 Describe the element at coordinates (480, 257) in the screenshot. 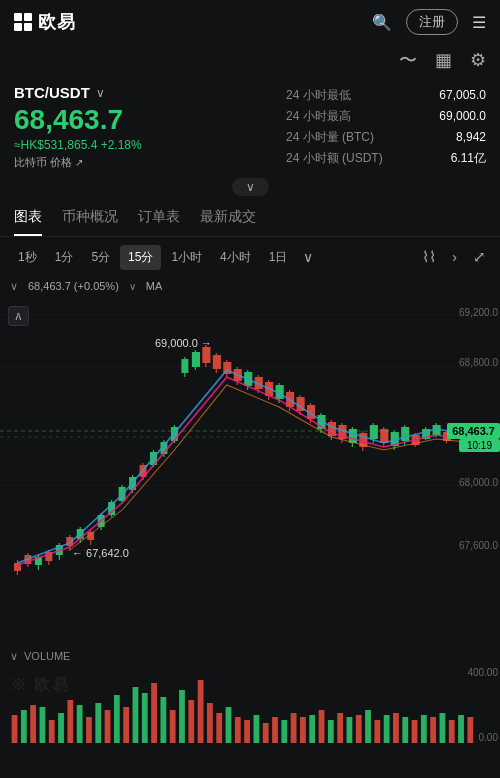

I see `fullscreen-icon: ⤢` at that location.